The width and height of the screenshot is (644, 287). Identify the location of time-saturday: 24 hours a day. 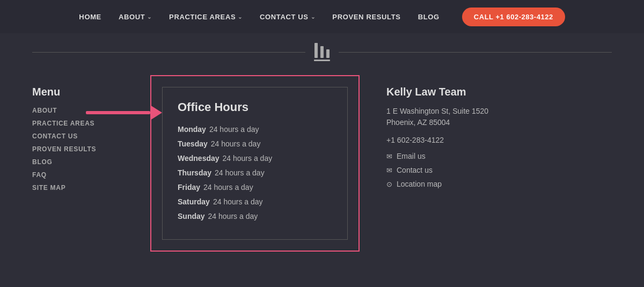
(238, 202).